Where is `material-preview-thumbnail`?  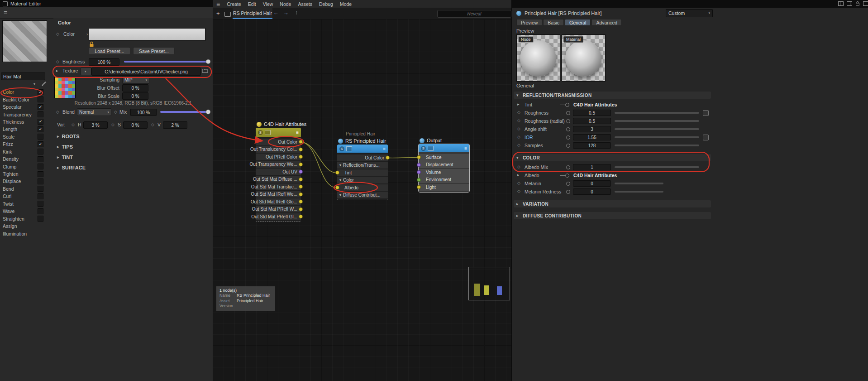 material-preview-thumbnail is located at coordinates (24, 41).